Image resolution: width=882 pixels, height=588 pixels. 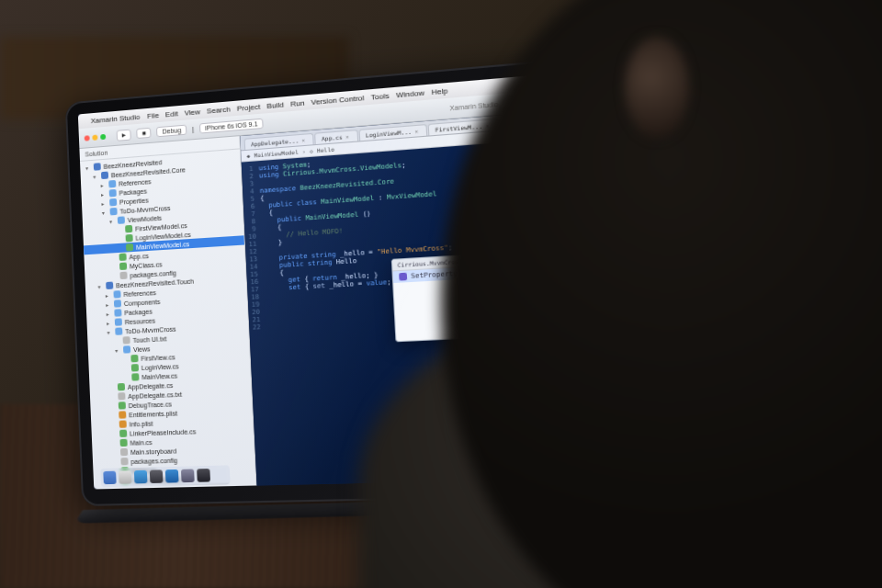 What do you see at coordinates (132, 191) in the screenshot?
I see `tree-label: Packages` at bounding box center [132, 191].